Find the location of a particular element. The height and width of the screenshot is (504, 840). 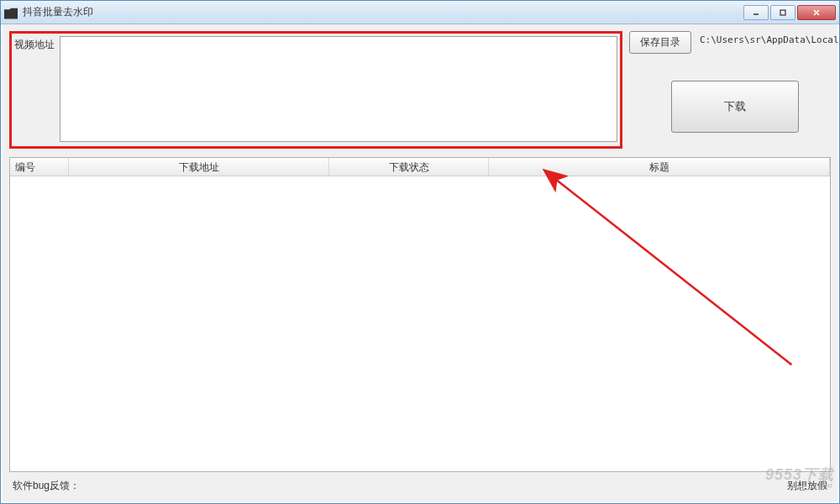

col-title: 标题 is located at coordinates (659, 166).